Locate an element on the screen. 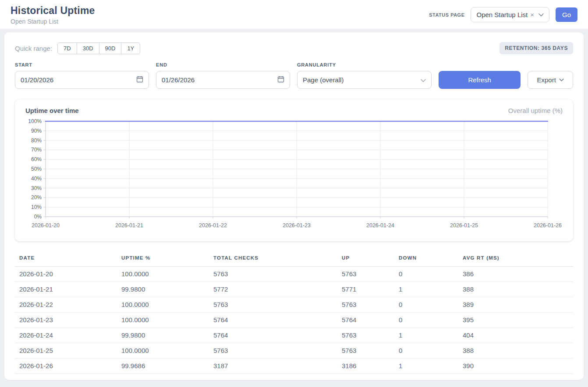  page-title: Historical Uptime is located at coordinates (53, 11).